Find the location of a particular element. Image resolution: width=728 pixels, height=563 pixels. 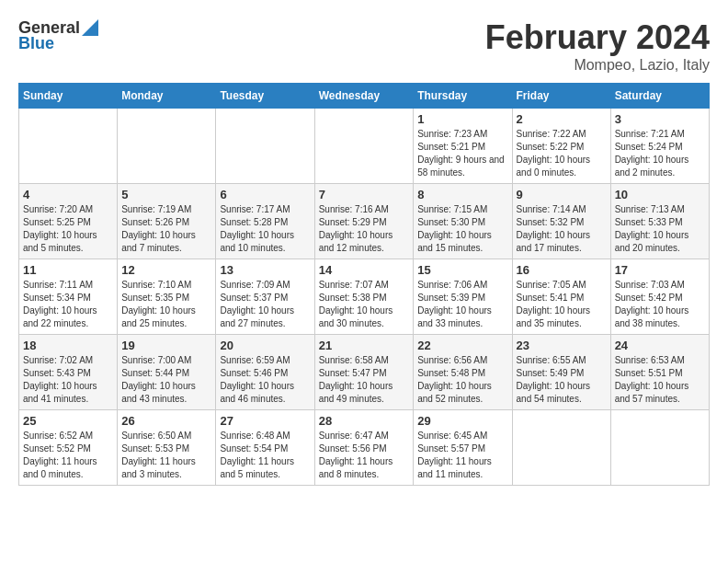

day-number: 24 is located at coordinates (660, 346).